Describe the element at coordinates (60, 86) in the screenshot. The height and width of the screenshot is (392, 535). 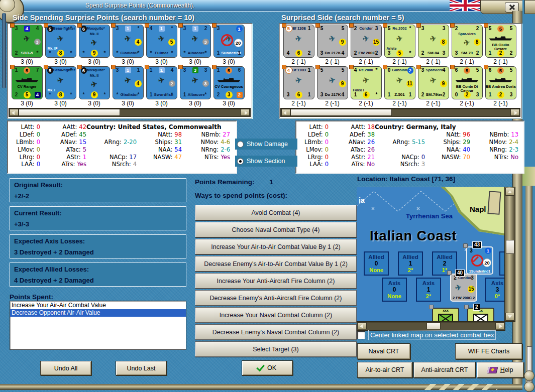
I see `unit-counter: 5Beau-fighter*✈Mk. I*8*3 (0)` at that location.